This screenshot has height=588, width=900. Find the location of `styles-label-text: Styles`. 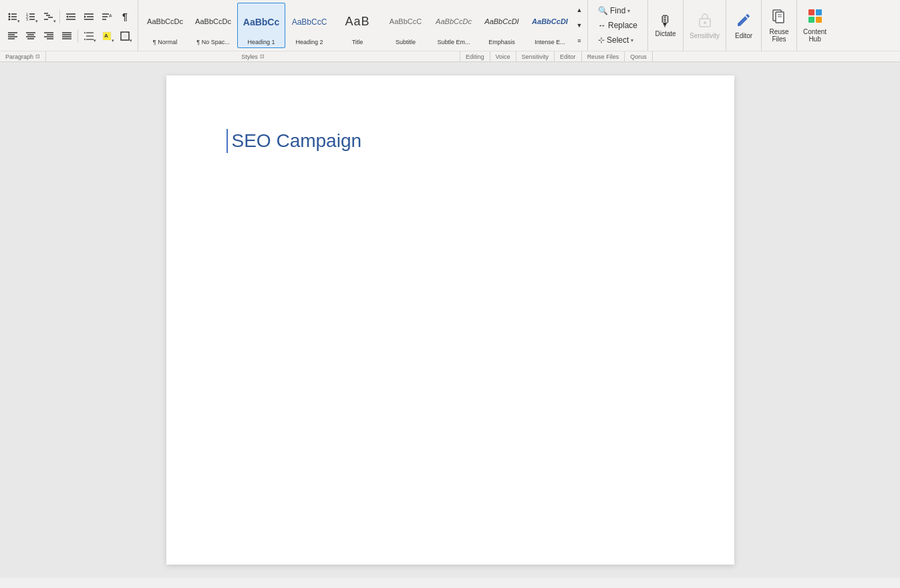

styles-label-text: Styles is located at coordinates (250, 57).